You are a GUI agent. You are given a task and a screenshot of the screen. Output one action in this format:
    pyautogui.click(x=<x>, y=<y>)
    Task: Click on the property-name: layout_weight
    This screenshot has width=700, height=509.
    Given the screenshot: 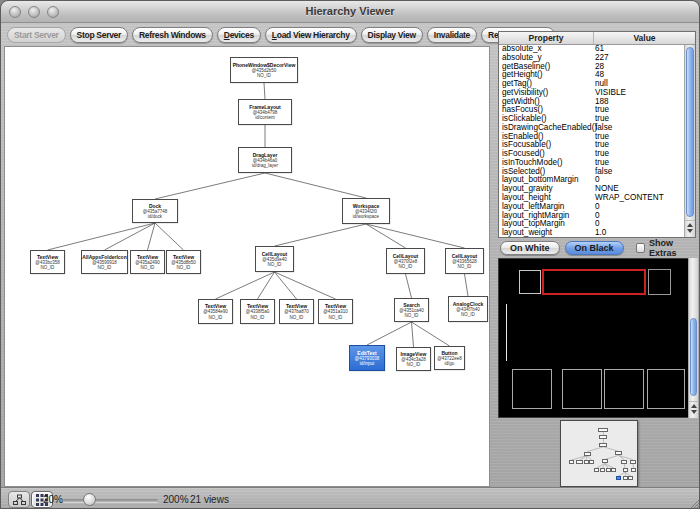 What is the action you would take?
    pyautogui.click(x=546, y=233)
    